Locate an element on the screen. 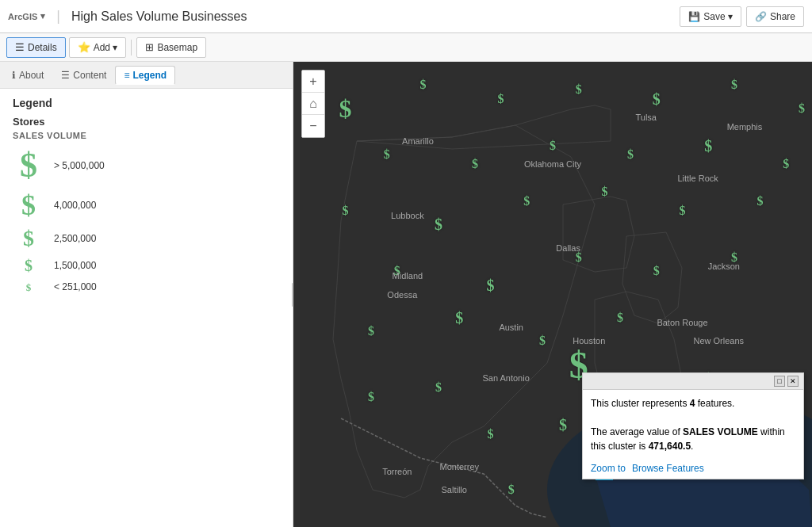 The image size is (812, 527). legend-item: $ 4,000,000 is located at coordinates (146, 205).